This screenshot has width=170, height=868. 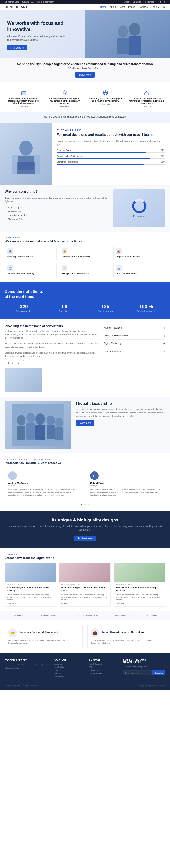 I want to click on about-link: About, so click(x=128, y=2).